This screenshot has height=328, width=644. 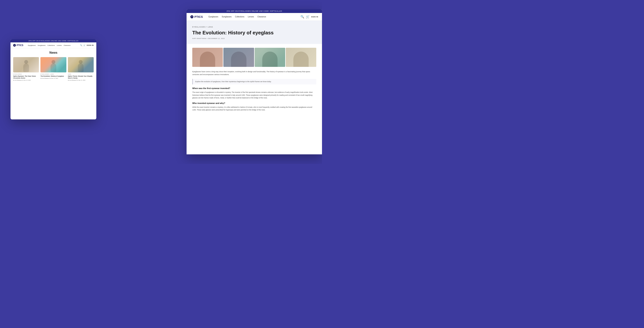 I want to click on nav-icons-list: 🔍 🛒 SIGN IN, so click(x=87, y=45).